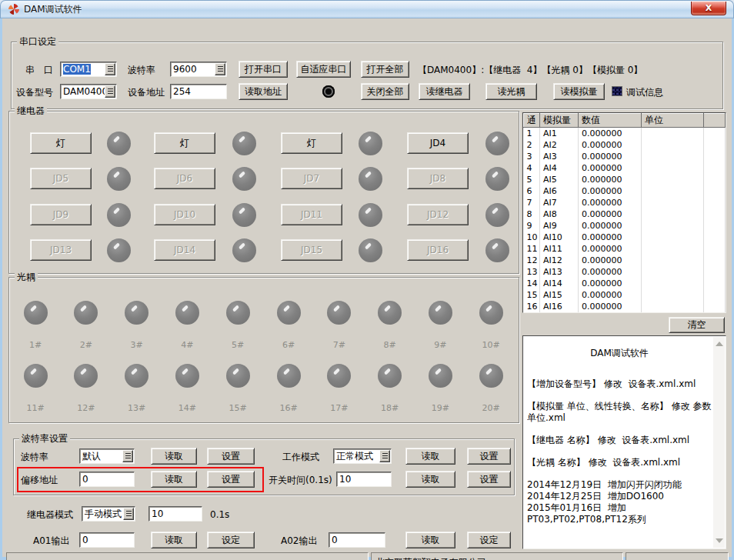  Describe the element at coordinates (185, 250) in the screenshot. I see `relay-button-14: JD14` at that location.